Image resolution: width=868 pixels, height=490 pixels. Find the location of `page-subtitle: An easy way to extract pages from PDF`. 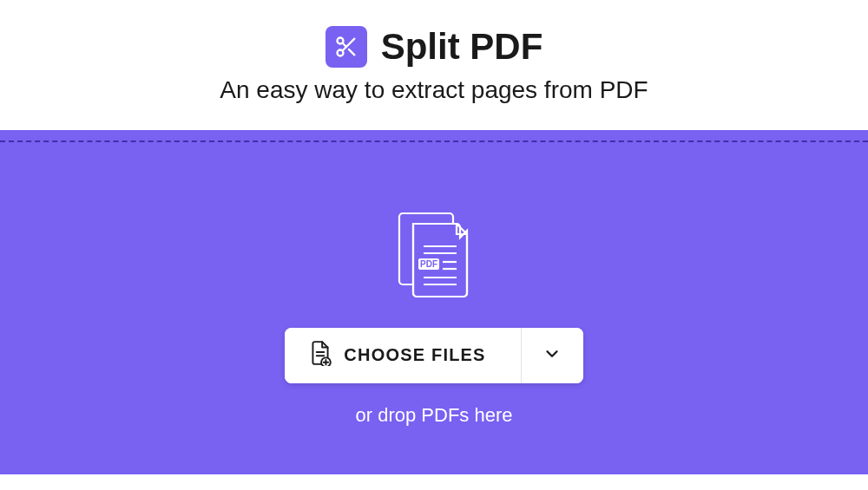

page-subtitle: An easy way to extract pages from PDF is located at coordinates (434, 90).